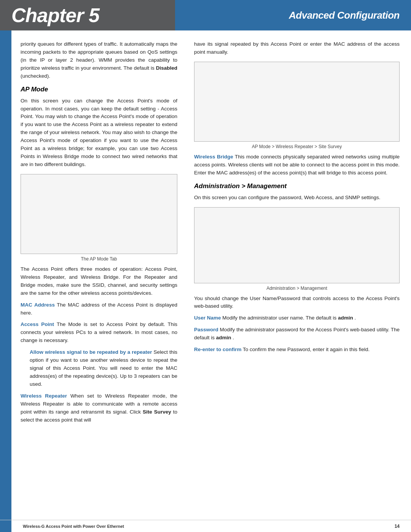 Image resolution: width=411 pixels, height=532 pixels. What do you see at coordinates (297, 318) in the screenshot?
I see `user-name-para: User Name Modify the administrator user …` at bounding box center [297, 318].